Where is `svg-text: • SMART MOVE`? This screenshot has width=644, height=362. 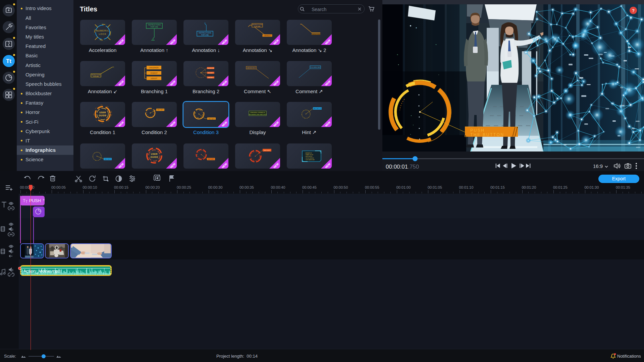 svg-text: • SMART MOVE is located at coordinates (309, 155).